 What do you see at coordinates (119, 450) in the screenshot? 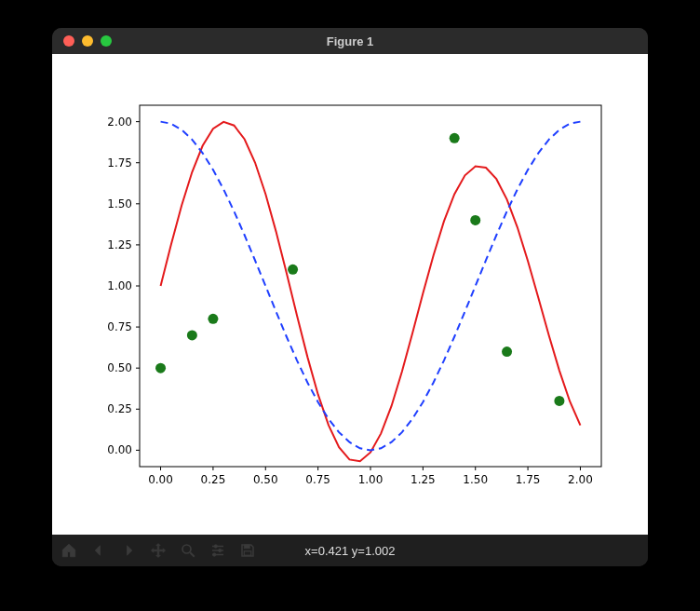
I see `y-tick-label: 0.00` at bounding box center [119, 450].